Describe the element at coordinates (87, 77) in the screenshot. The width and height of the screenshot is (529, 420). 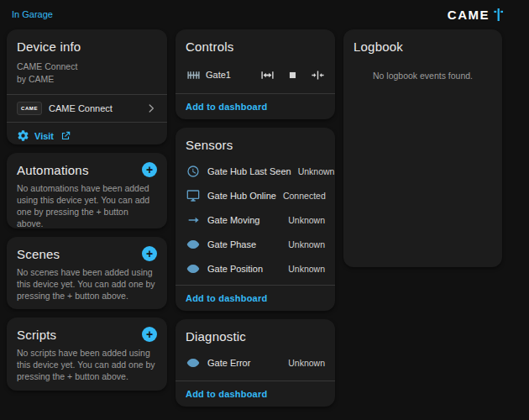
I see `device-meta: CAME Connect by CAME` at that location.